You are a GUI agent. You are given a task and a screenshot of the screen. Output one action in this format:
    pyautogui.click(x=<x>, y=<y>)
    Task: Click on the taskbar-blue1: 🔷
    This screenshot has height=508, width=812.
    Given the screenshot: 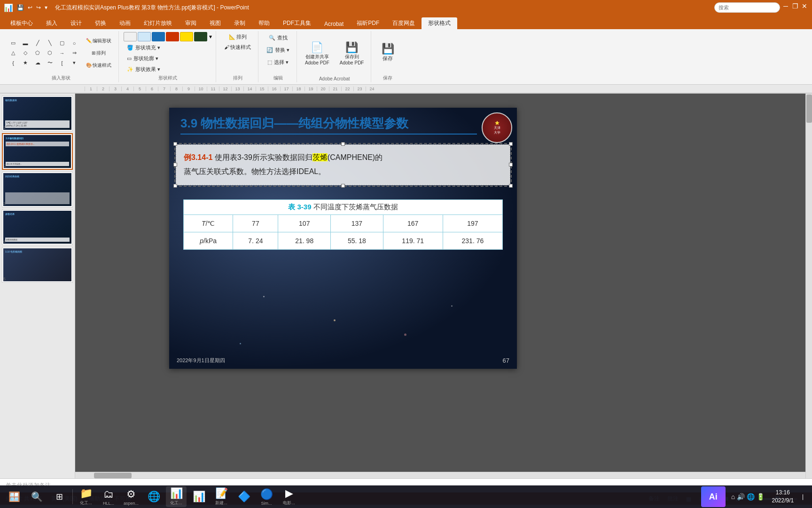 What is the action you would take?
    pyautogui.click(x=244, y=497)
    